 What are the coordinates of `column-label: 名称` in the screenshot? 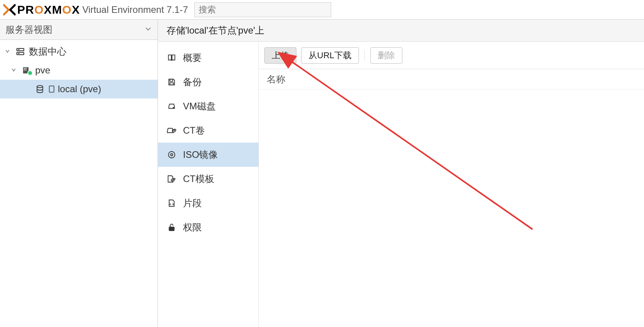 It's located at (276, 79).